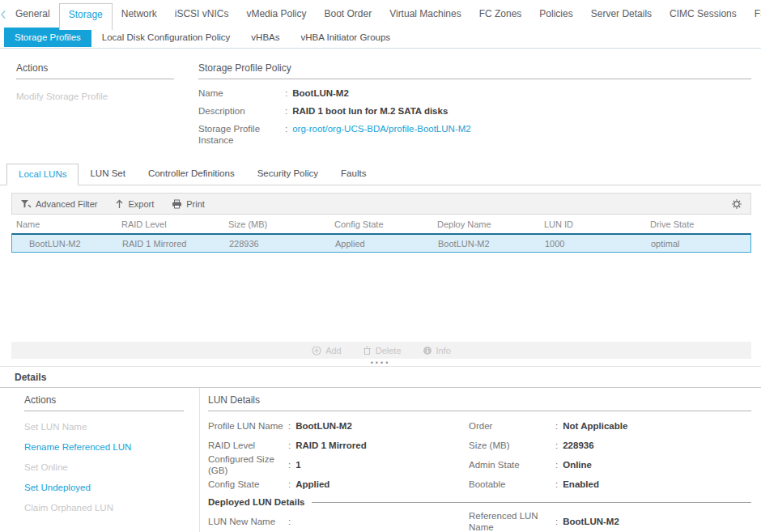  Describe the element at coordinates (3, 14) in the screenshot. I see `chevron-left-icon` at that location.